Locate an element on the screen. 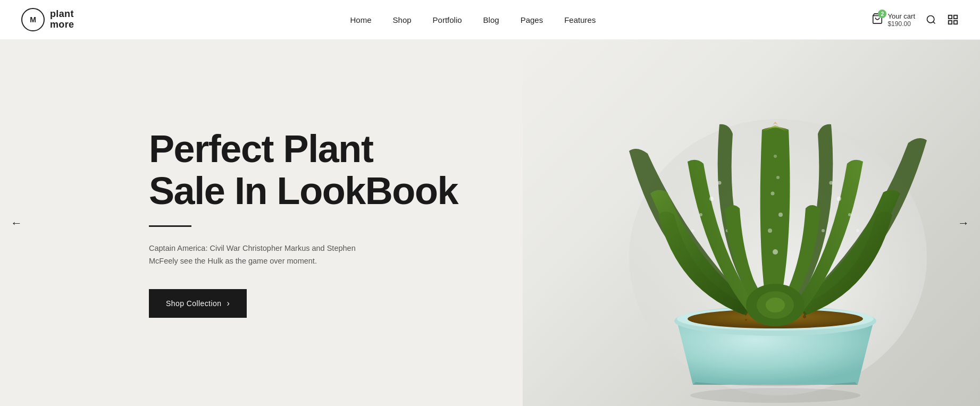  cart-icon-wrap: 2 is located at coordinates (877, 20).